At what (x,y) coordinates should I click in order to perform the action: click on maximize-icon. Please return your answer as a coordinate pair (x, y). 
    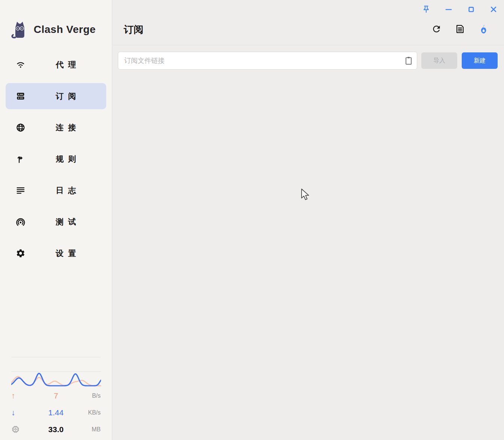
    Looking at the image, I should click on (471, 10).